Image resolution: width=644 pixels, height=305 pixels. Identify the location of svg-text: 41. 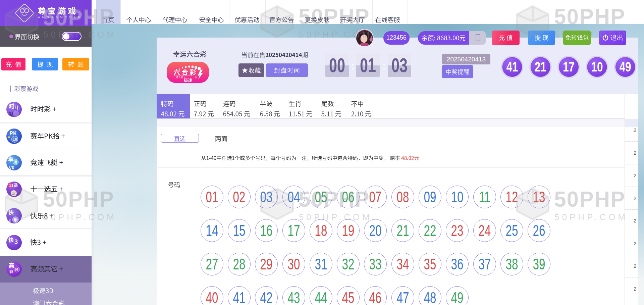
(513, 67).